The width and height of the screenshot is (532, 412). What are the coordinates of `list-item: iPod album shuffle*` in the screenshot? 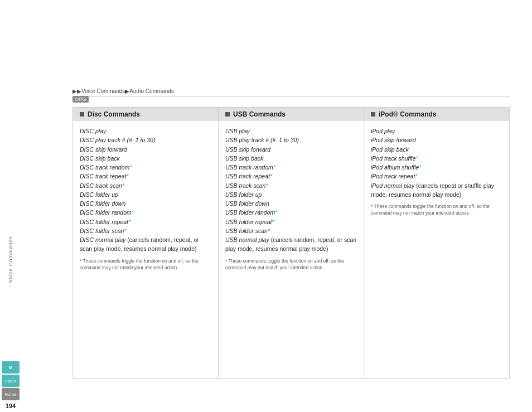 It's located at (437, 167).